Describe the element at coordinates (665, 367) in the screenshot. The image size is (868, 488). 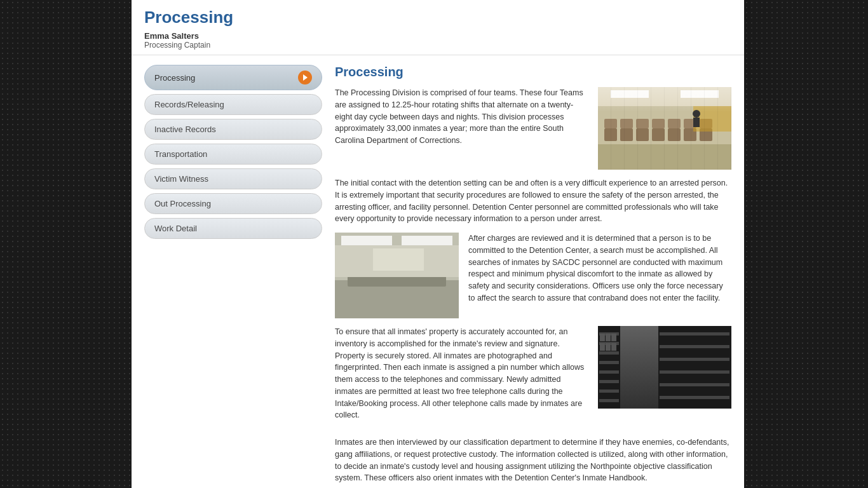
I see `image-storage` at that location.